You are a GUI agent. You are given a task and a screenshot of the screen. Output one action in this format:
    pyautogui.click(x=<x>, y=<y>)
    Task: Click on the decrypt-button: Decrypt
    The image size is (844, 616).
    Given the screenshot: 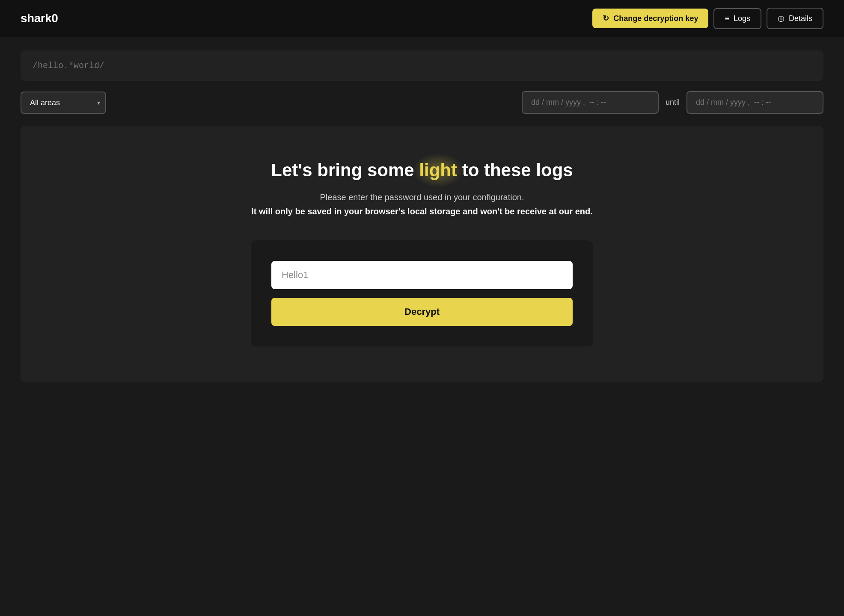 What is the action you would take?
    pyautogui.click(x=422, y=312)
    